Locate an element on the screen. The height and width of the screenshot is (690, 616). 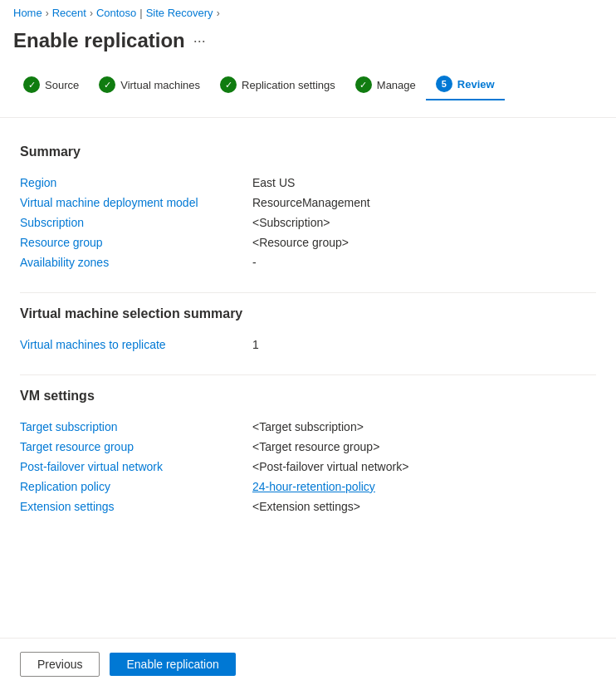
summary-label-post-failover-vnet: Post-failover virtual network is located at coordinates (136, 467).